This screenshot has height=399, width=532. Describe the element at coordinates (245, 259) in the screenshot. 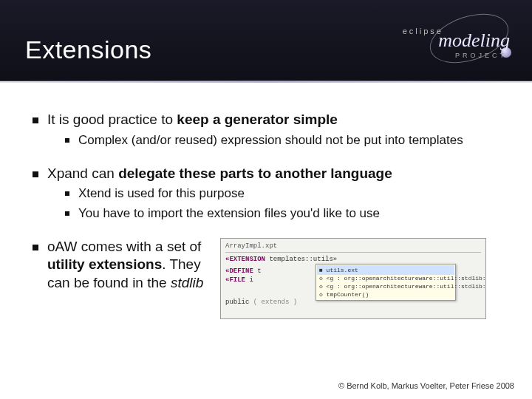

I see `extension-keyword: «EXTENSION` at that location.